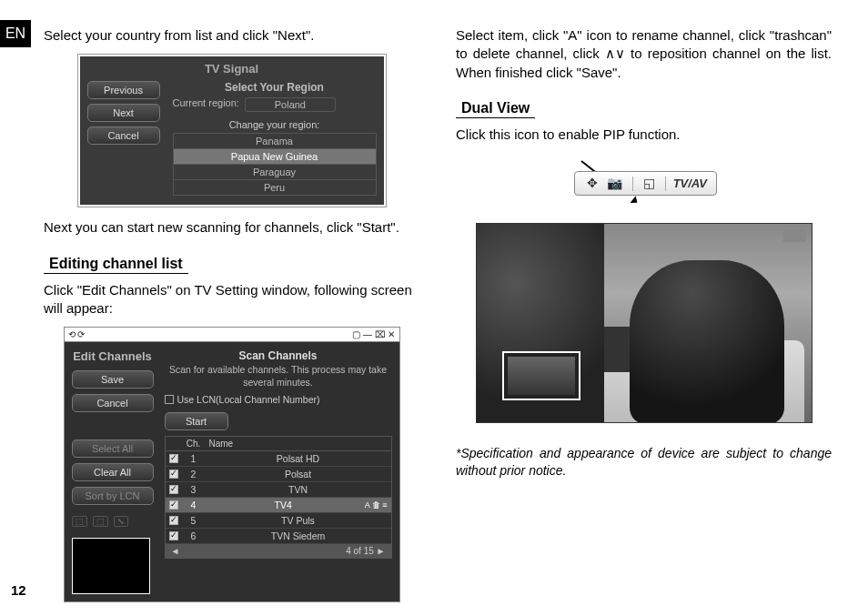  Describe the element at coordinates (275, 187) in the screenshot. I see `list-item: Peru` at that location.